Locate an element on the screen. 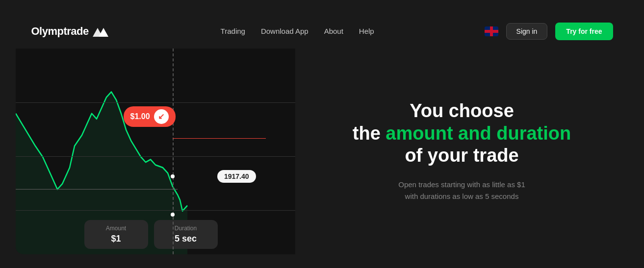  headline-line3: of your trade is located at coordinates (462, 155).